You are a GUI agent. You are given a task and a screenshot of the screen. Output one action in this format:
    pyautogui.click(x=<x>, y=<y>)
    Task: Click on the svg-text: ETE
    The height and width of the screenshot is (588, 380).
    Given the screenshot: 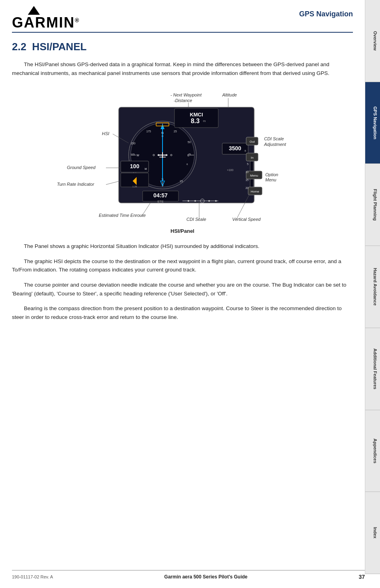 What is the action you would take?
    pyautogui.click(x=161, y=202)
    